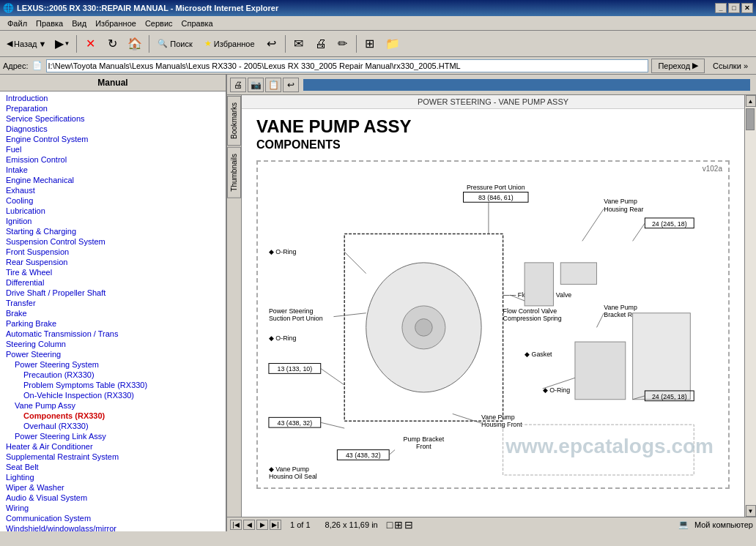 This screenshot has width=756, height=546. I want to click on copy-button: 📋, so click(273, 85).